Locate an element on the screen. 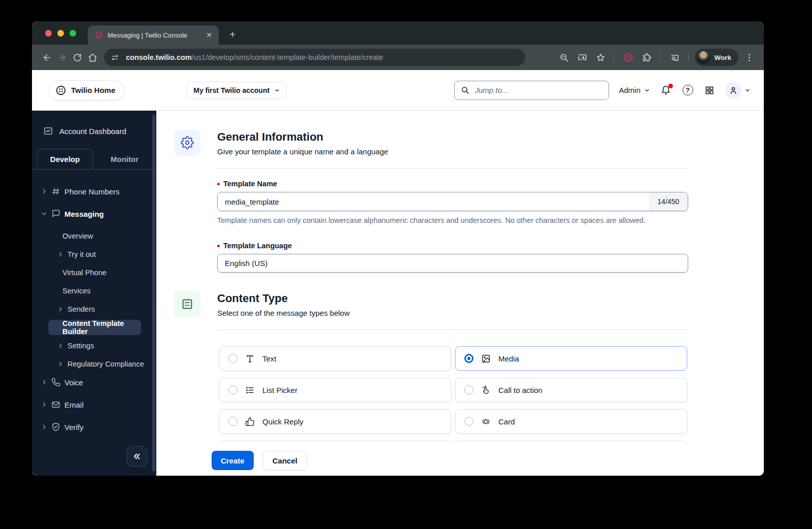 The width and height of the screenshot is (812, 529). required-indicator is located at coordinates (218, 246).